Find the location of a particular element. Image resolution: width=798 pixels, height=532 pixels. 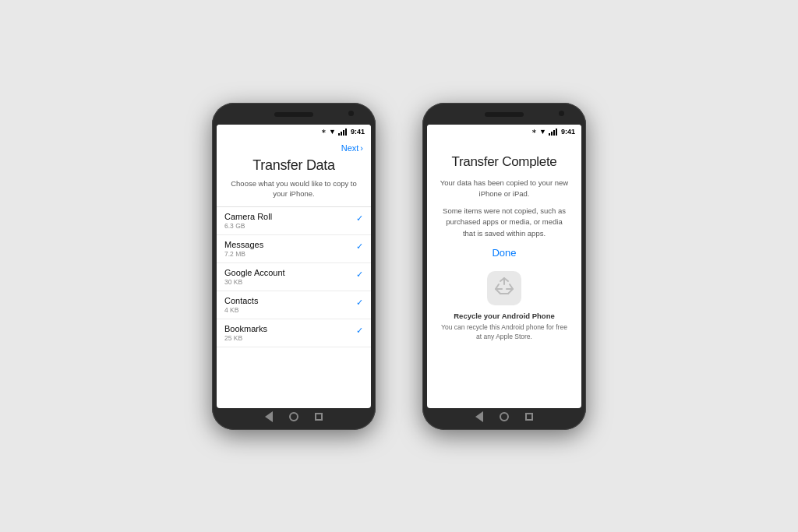

recycle-title: Recycle your Android Phone is located at coordinates (504, 316).